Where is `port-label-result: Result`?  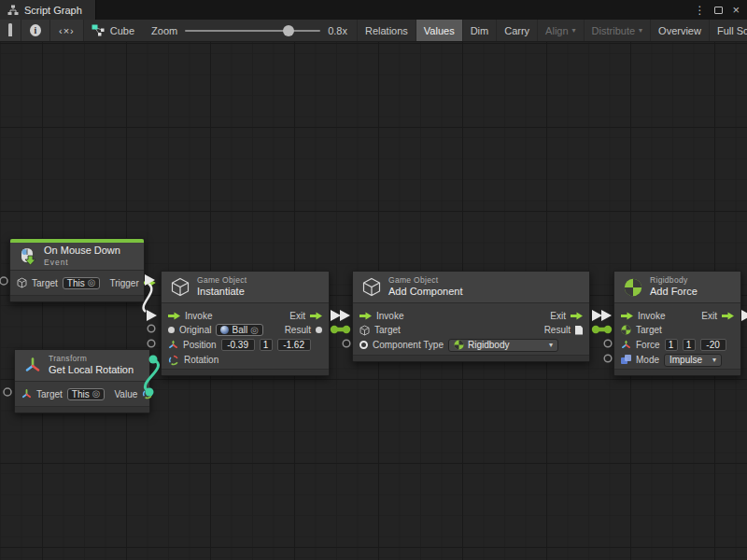
port-label-result: Result is located at coordinates (557, 330).